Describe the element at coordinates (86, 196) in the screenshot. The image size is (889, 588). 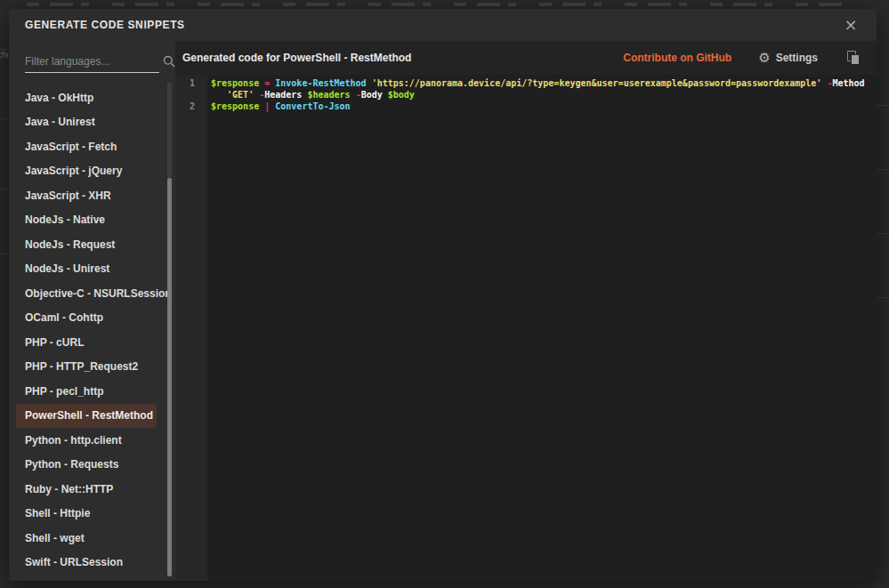
I see `language-item: JavaScript - XHR` at that location.